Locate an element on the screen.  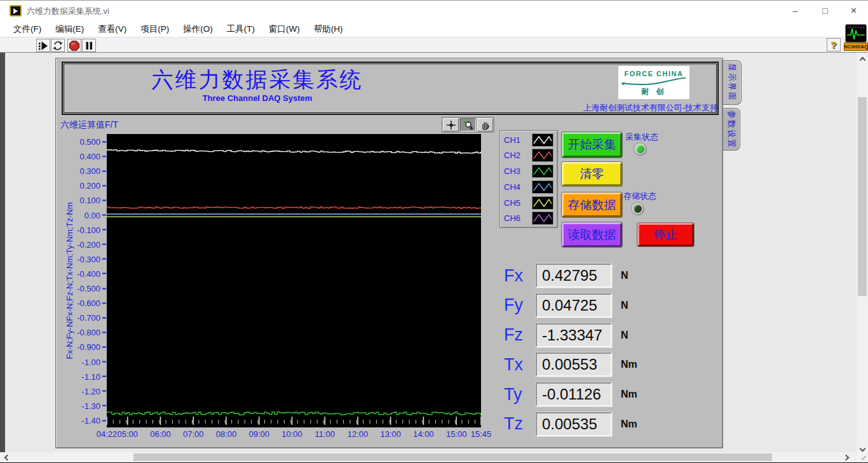
cursor-tool-icon is located at coordinates (451, 125).